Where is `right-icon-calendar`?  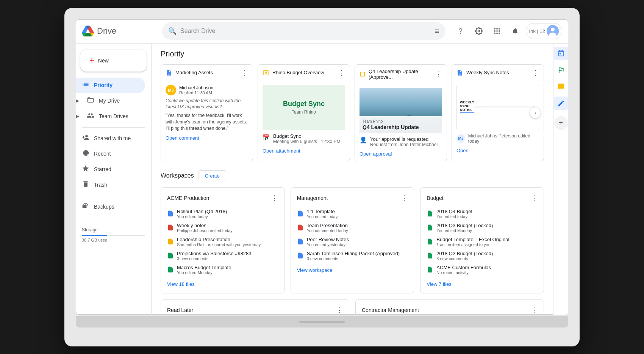
right-icon-calendar is located at coordinates (561, 53).